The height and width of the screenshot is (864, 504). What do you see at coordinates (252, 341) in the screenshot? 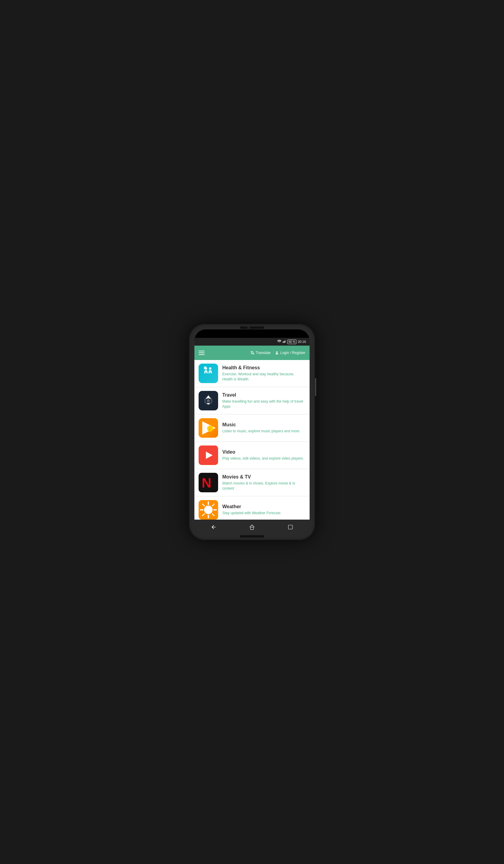
I see `status-bar: 66 % 20:16` at bounding box center [252, 341].